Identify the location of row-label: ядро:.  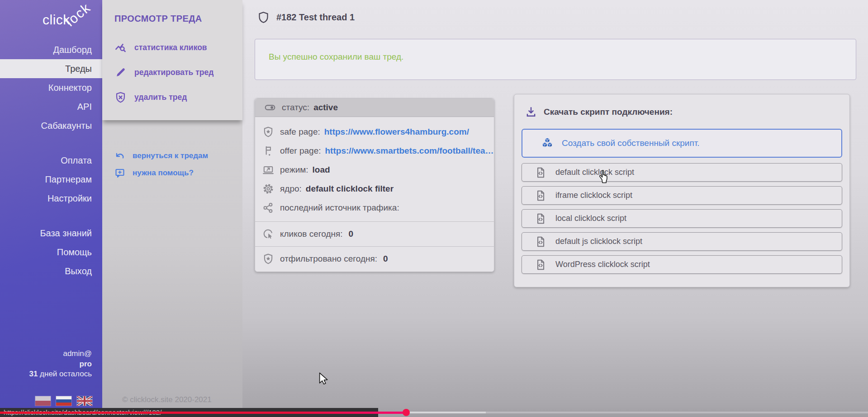
(291, 189).